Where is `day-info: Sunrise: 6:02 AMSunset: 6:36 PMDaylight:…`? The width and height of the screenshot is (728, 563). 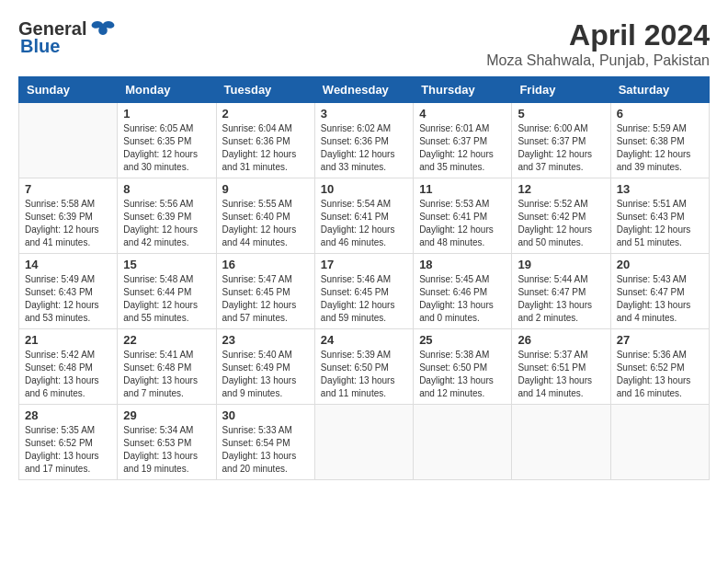 day-info: Sunrise: 6:02 AMSunset: 6:36 PMDaylight:… is located at coordinates (364, 148).